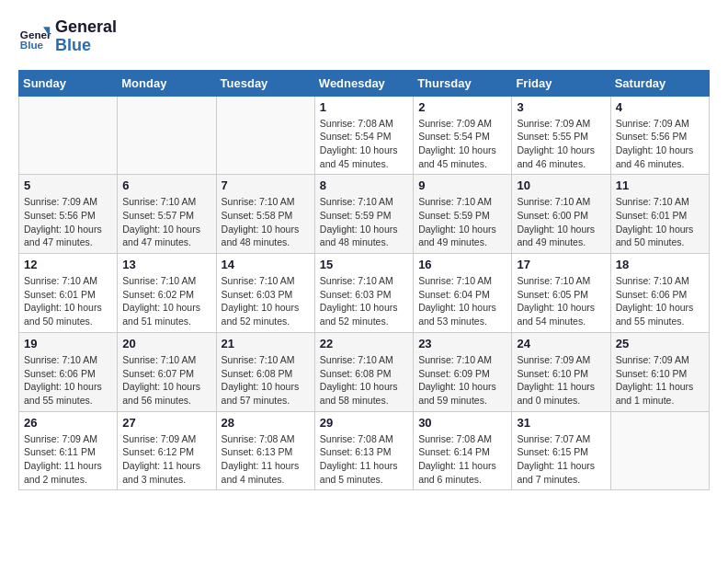  What do you see at coordinates (561, 83) in the screenshot?
I see `col-header-friday: Friday` at bounding box center [561, 83].